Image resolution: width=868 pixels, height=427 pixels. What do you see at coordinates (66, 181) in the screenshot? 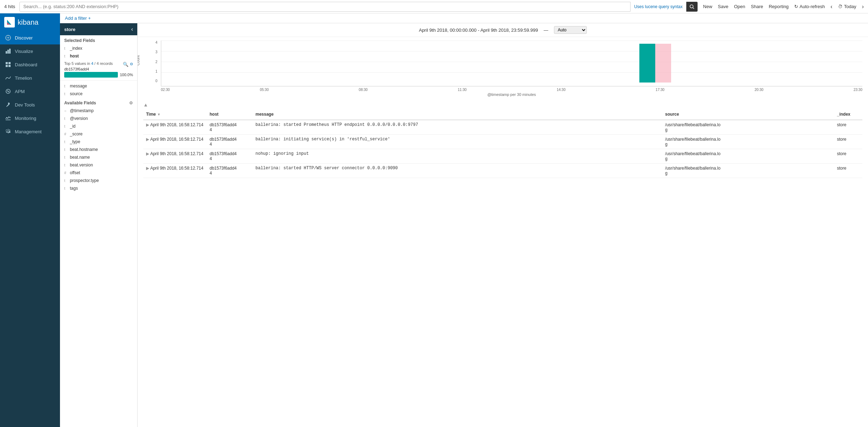
I see `field-type-prospector-type: t` at bounding box center [66, 181].